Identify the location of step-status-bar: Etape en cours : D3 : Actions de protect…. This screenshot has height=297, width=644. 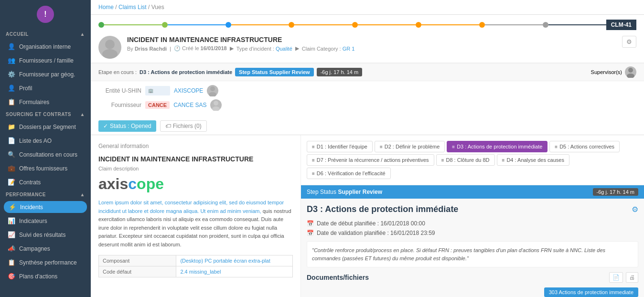
(367, 72).